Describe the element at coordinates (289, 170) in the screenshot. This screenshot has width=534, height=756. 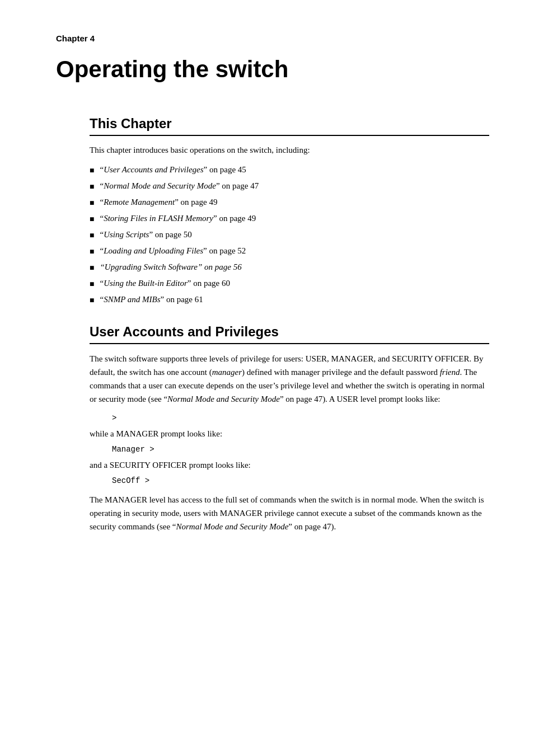
I see `list-item: ■ “User Accounts and Privileges” on page…` at that location.